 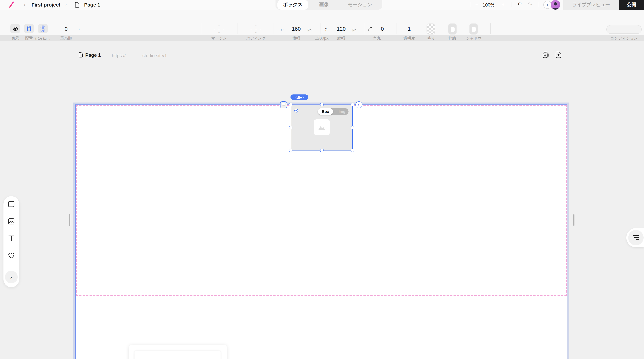 What do you see at coordinates (477, 4) in the screenshot?
I see `zoom-out-icon: −` at bounding box center [477, 4].